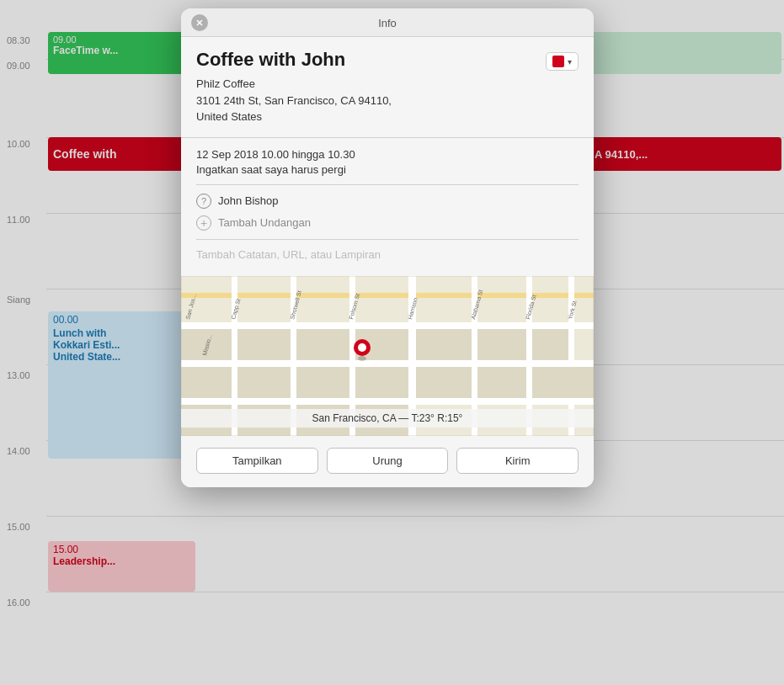 The width and height of the screenshot is (784, 685). I want to click on chevron-down-icon: ▾, so click(569, 62).